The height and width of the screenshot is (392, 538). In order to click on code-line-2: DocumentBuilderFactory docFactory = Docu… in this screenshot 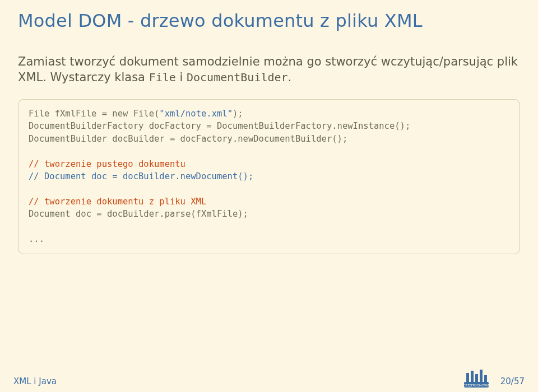, I will do `click(220, 126)`.